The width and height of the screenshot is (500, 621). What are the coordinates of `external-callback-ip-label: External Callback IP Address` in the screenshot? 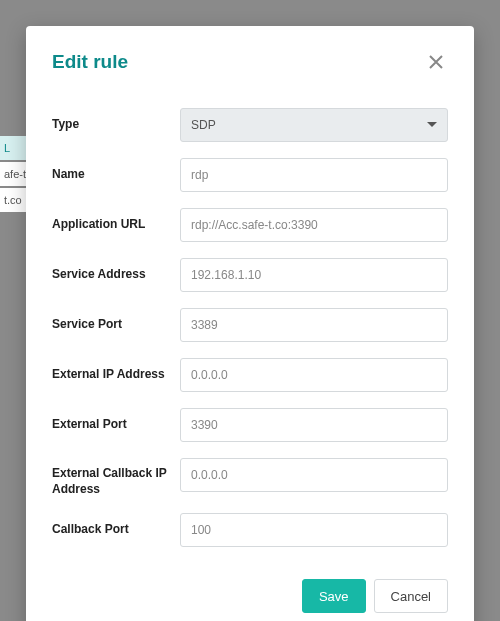 It's located at (116, 478).